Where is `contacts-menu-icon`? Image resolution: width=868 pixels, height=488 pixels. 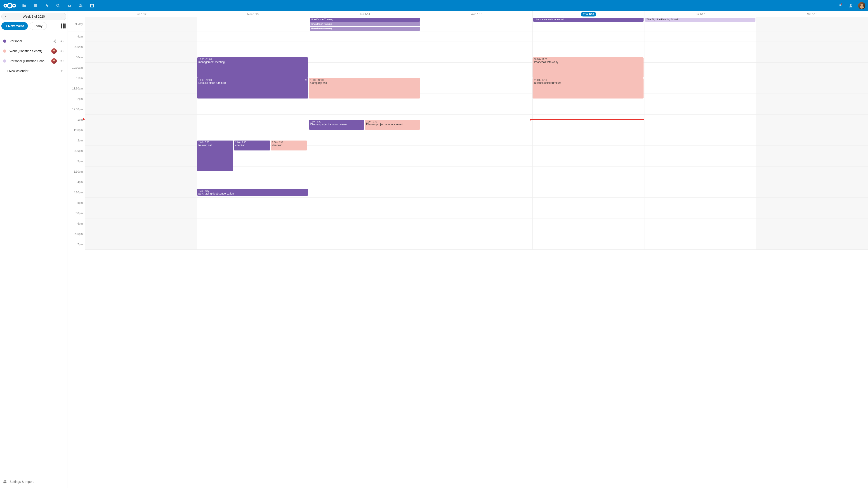 contacts-menu-icon is located at coordinates (851, 6).